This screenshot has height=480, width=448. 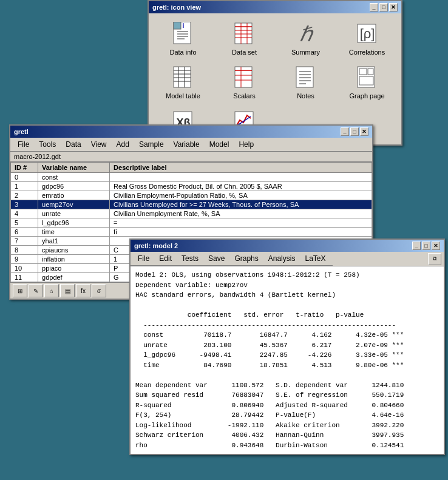 I want to click on cell-id: 9, so click(x=24, y=260).